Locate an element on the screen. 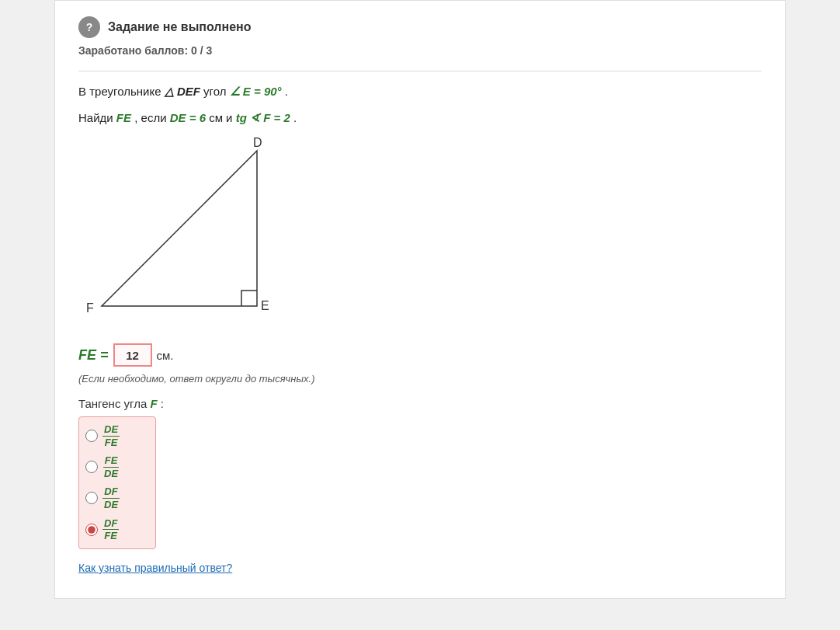 This screenshot has height=630, width=840. problem-line2: Найди FE , если DE = 6 см и tg ∢ F = 2 . is located at coordinates (420, 118).